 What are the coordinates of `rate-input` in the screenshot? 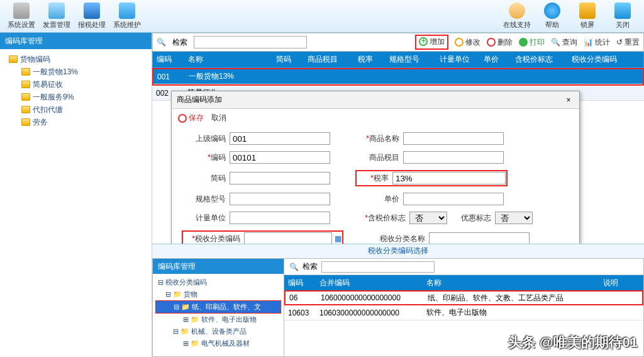 It's located at (449, 178).